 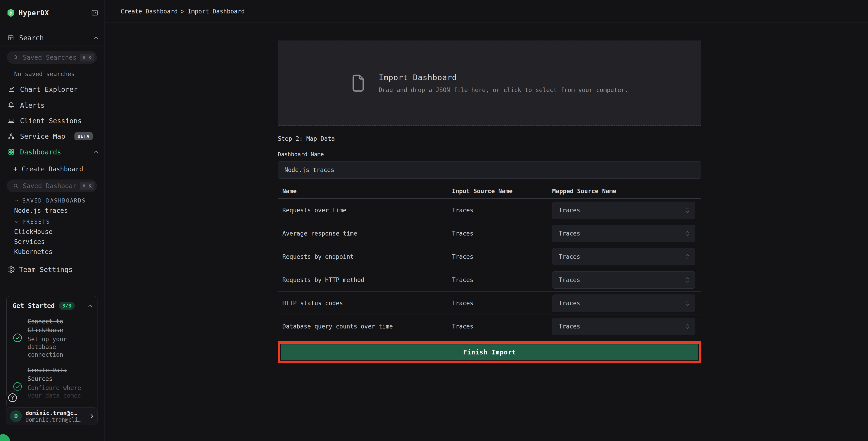 I want to click on team-settings-label: Team Settings, so click(x=46, y=270).